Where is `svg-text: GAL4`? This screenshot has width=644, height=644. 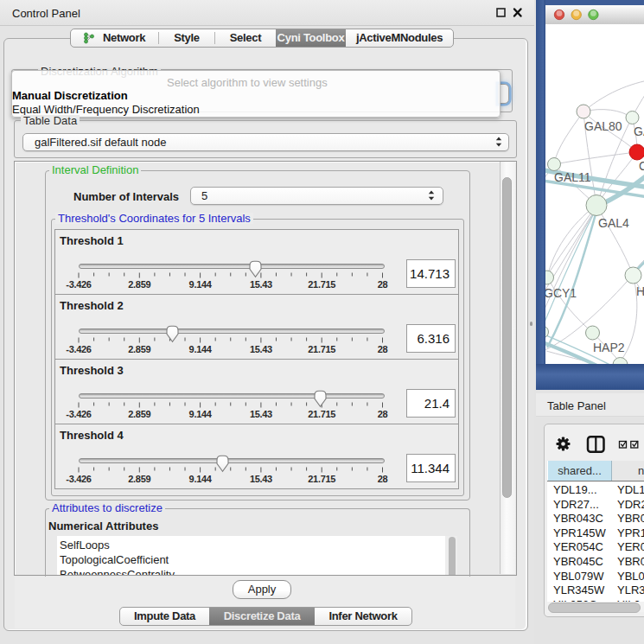
svg-text: GAL4 is located at coordinates (614, 223).